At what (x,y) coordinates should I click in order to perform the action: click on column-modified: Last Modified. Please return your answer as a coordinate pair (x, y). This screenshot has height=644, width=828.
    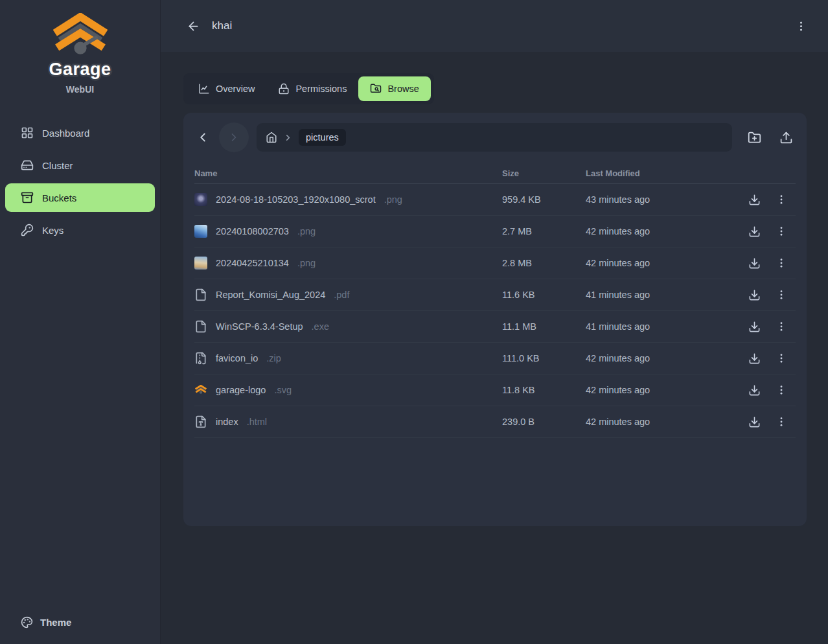
    Looking at the image, I should click on (663, 174).